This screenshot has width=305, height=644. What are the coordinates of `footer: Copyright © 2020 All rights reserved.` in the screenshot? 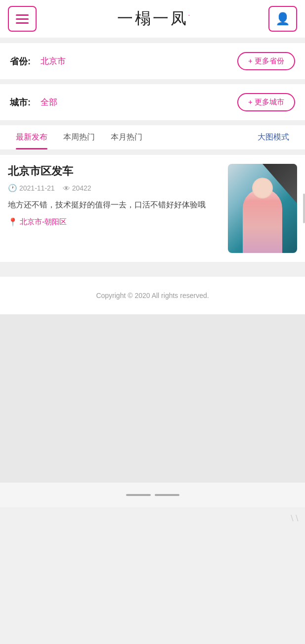 It's located at (152, 296).